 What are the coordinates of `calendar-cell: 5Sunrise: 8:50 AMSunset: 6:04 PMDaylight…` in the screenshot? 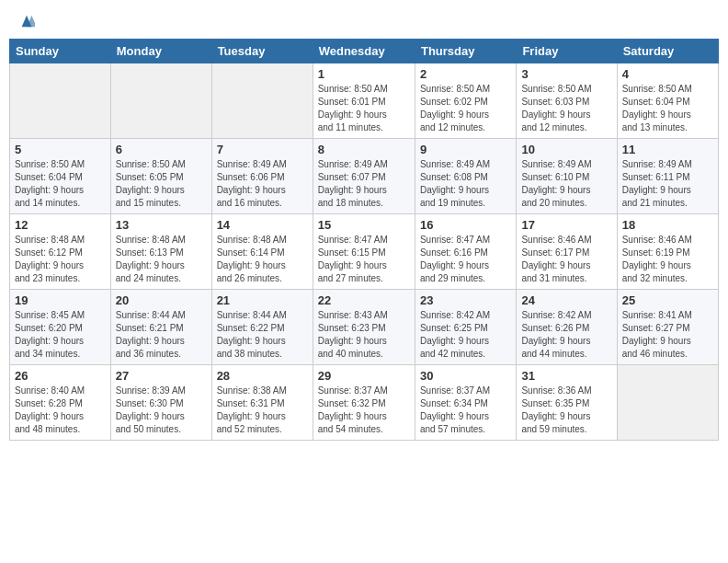 It's located at (61, 177).